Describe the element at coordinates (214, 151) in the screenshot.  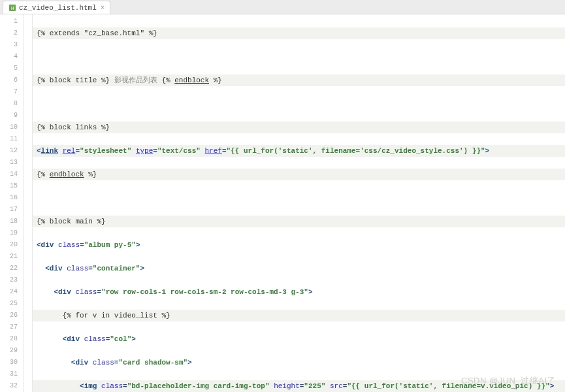
I see `code-text: href` at that location.